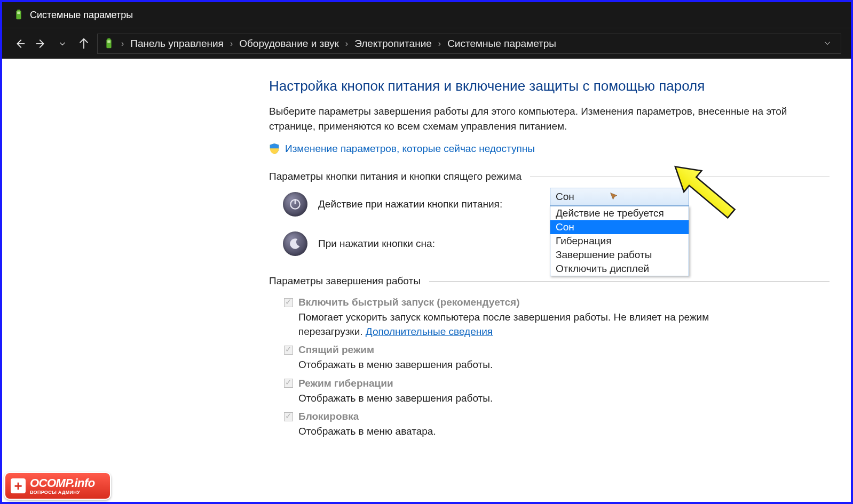  What do you see at coordinates (469, 44) in the screenshot?
I see `address-bar: › Панель управления › Оборудование и зву…` at bounding box center [469, 44].